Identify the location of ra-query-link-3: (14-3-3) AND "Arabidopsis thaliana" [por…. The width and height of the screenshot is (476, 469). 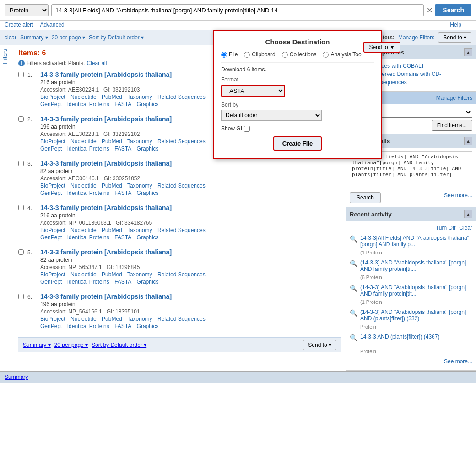
(416, 291).